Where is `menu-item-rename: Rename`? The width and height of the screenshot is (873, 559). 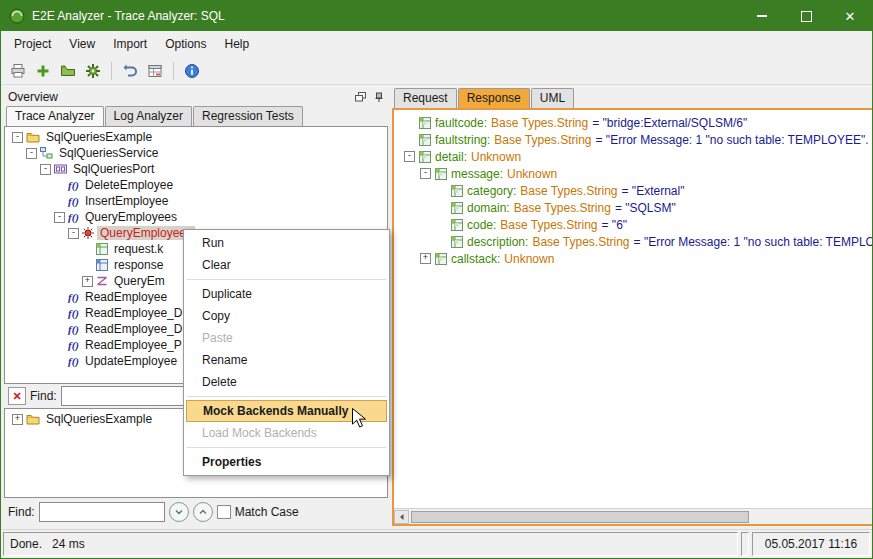
menu-item-rename: Rename is located at coordinates (286, 360).